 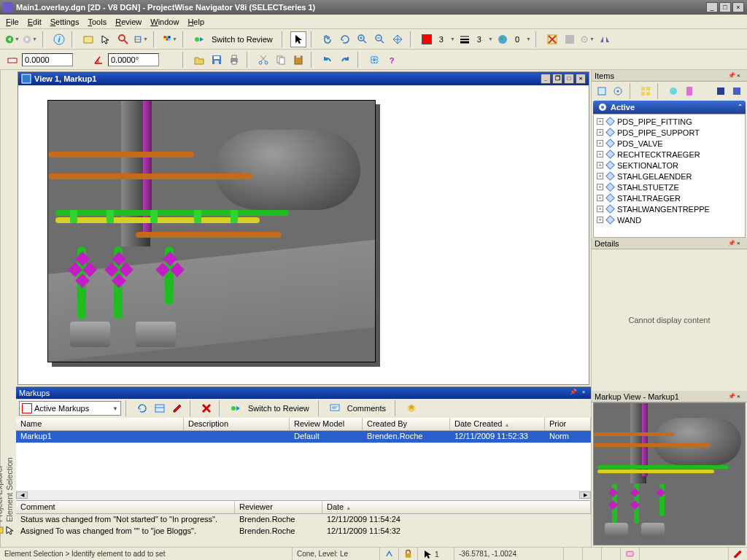 I want to click on col-name: Name, so click(x=100, y=424).